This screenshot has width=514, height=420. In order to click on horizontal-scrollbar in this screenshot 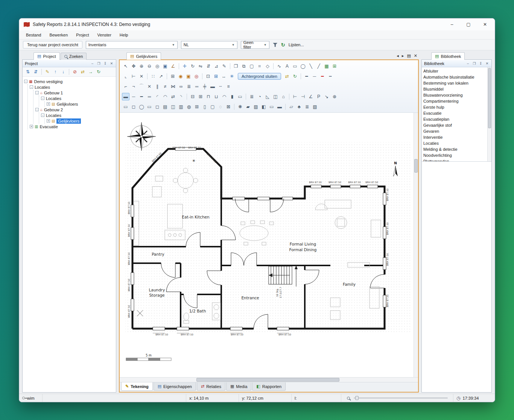, I will do `click(269, 380)`.